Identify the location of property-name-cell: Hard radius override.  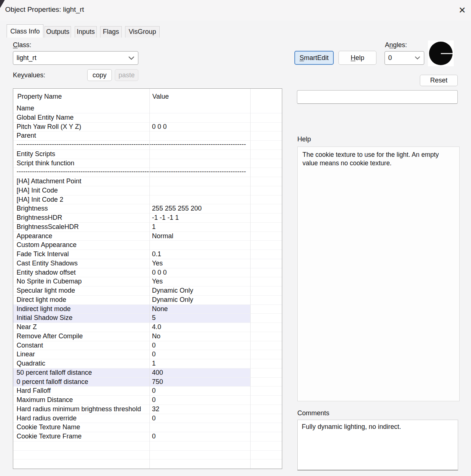
(81, 419).